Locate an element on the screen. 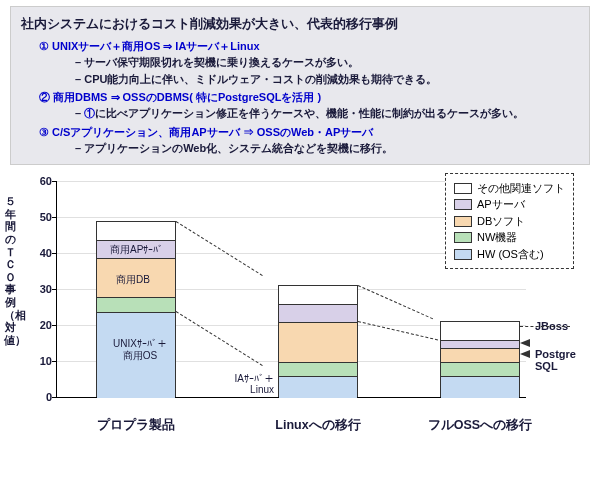  ytick: 40 is located at coordinates (32, 253).